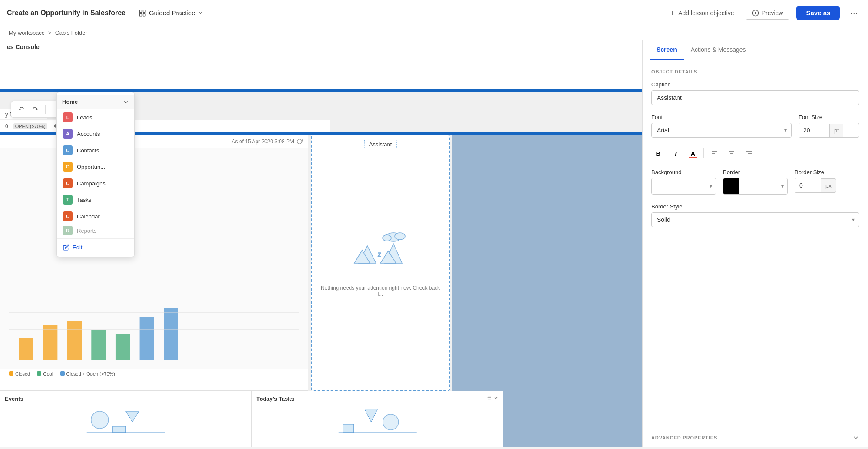 This screenshot has width=868, height=449. I want to click on bold-button: B, so click(658, 153).